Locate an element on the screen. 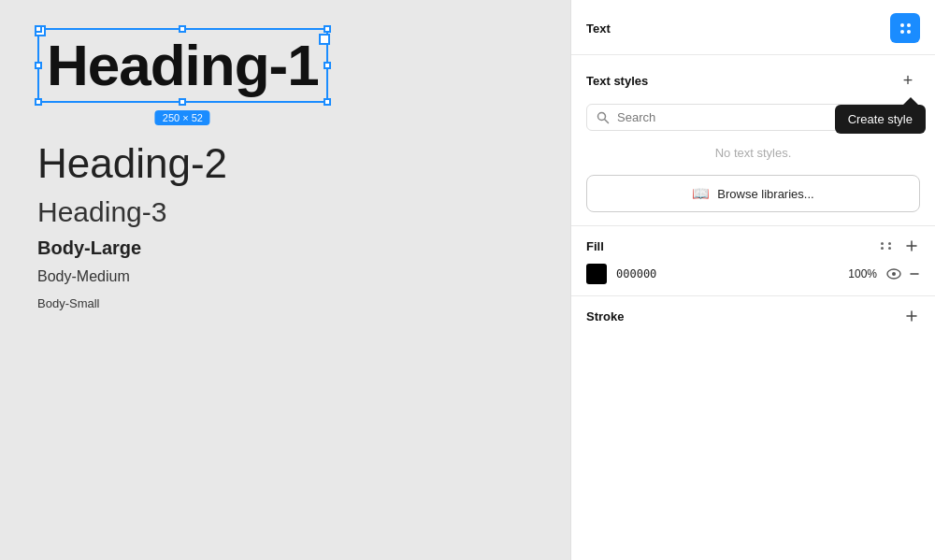 The height and width of the screenshot is (560, 935). heading3-text: Heading-3 is located at coordinates (102, 211).